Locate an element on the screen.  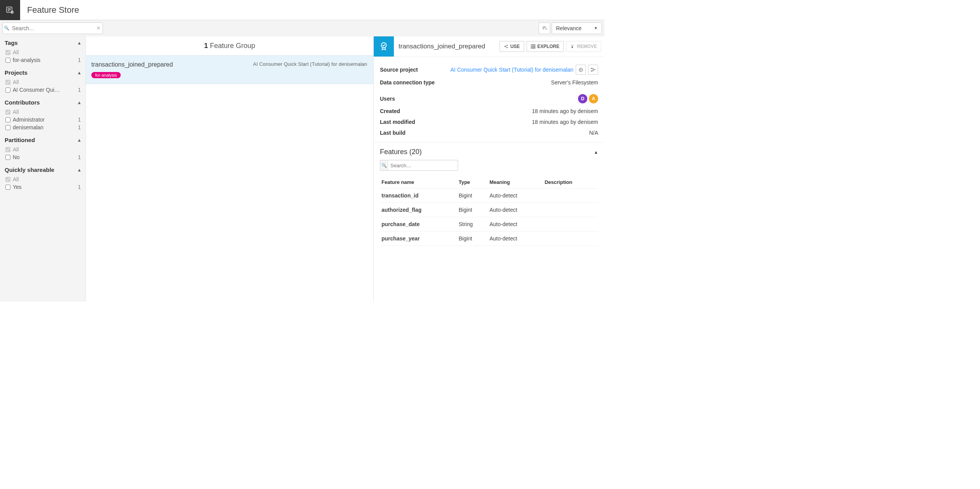
global-search: 🔍 ✕ is located at coordinates (53, 28).